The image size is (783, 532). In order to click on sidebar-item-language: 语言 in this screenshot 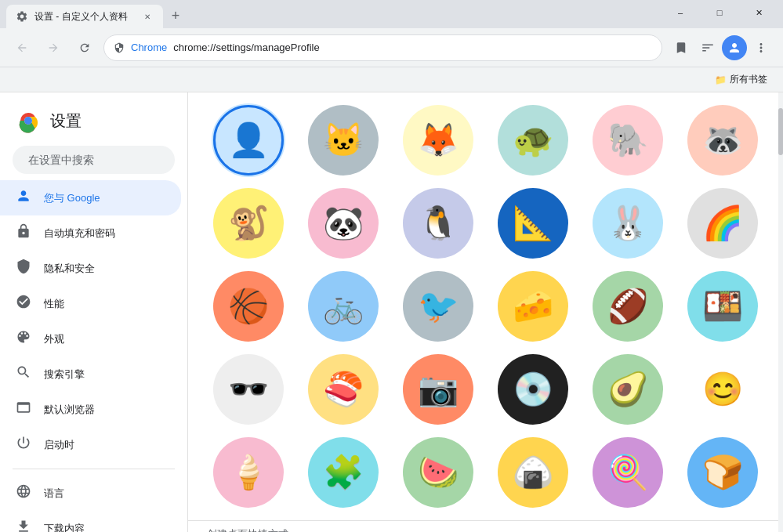, I will do `click(91, 494)`.